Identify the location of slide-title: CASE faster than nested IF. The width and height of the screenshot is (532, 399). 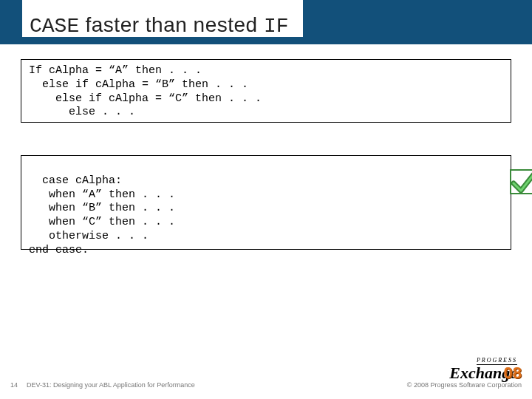
(160, 25).